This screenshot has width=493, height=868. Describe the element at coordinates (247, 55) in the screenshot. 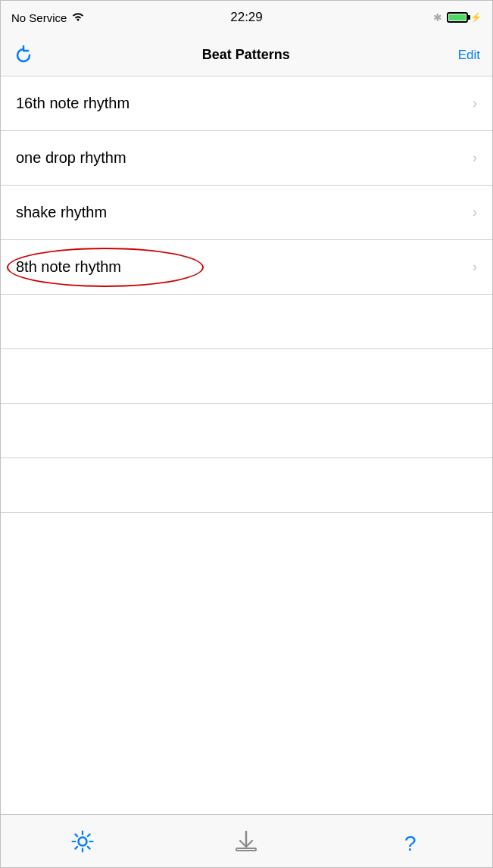

I see `nav-bar: Beat Patterns Edit` at that location.